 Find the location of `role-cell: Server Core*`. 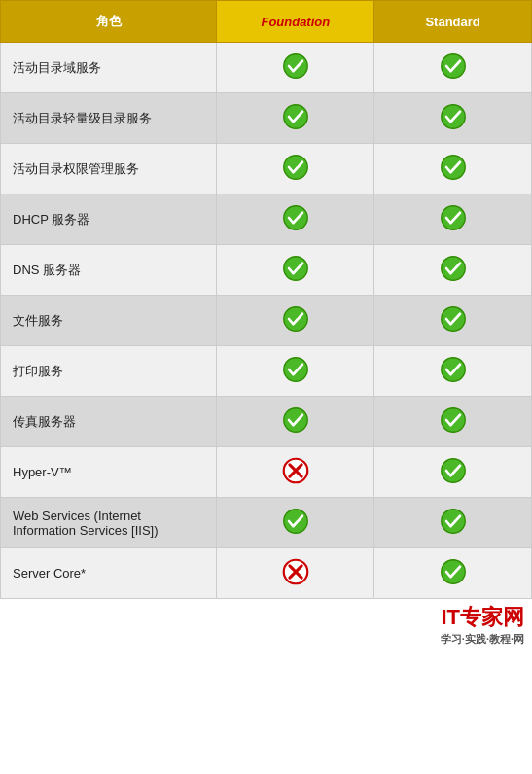

role-cell: Server Core* is located at coordinates (109, 574).